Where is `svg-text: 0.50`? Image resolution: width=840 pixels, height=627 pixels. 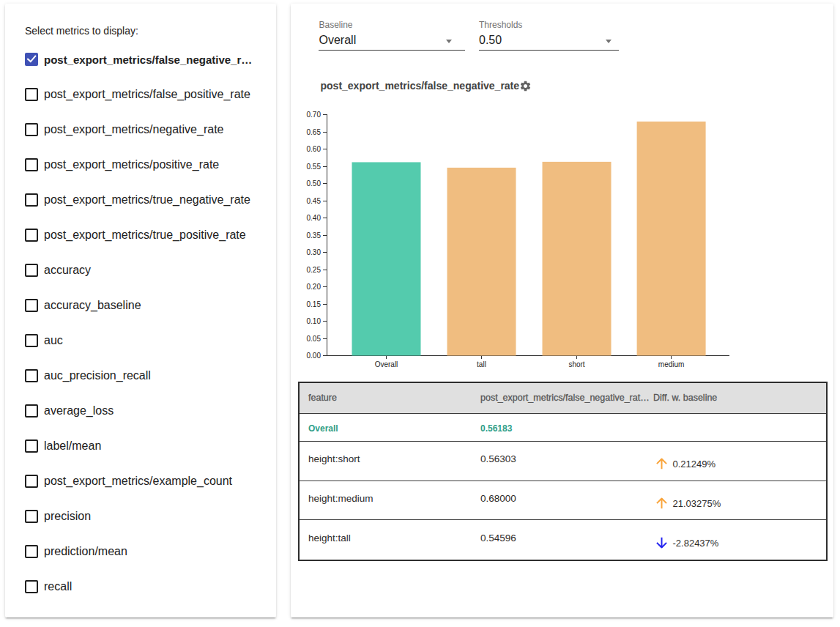 svg-text: 0.50 is located at coordinates (314, 183).